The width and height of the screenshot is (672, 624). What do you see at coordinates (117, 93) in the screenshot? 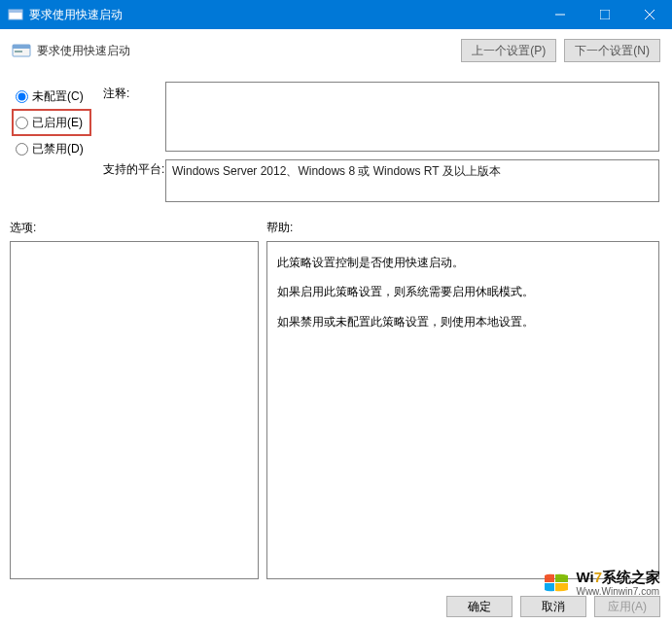
I see `comment-label: 注释:` at bounding box center [117, 93].